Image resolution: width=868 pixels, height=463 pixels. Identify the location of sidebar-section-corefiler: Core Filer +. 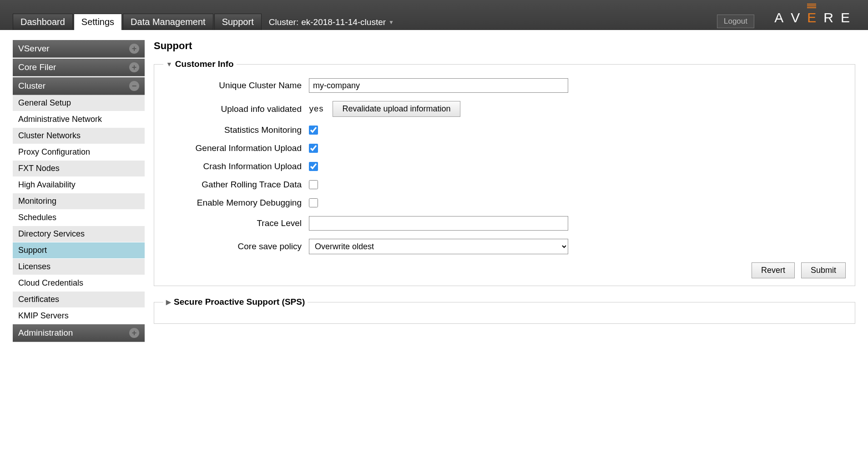
(79, 67).